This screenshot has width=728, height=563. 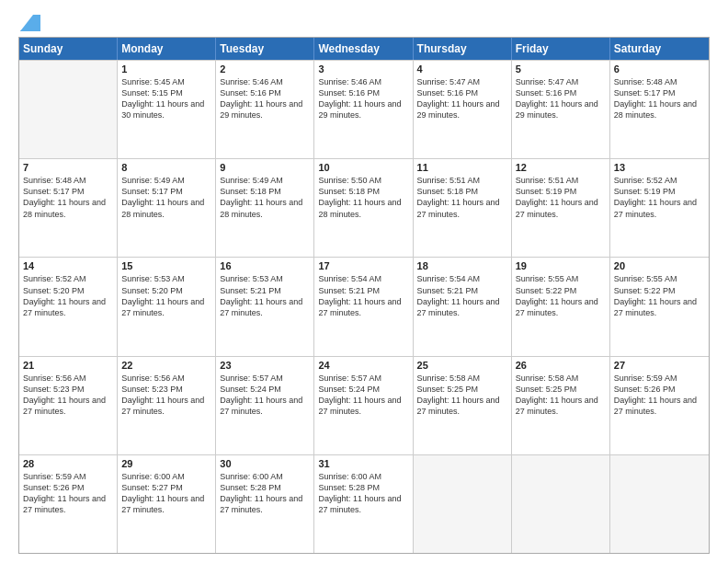 What do you see at coordinates (29, 22) in the screenshot?
I see `logo` at bounding box center [29, 22].